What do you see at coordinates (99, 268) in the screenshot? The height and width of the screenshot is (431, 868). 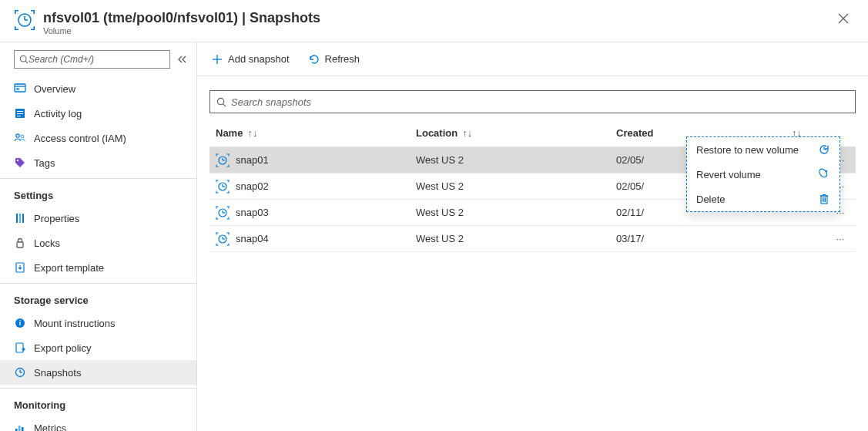 I see `sidebar-item-export-template: Export template` at bounding box center [99, 268].